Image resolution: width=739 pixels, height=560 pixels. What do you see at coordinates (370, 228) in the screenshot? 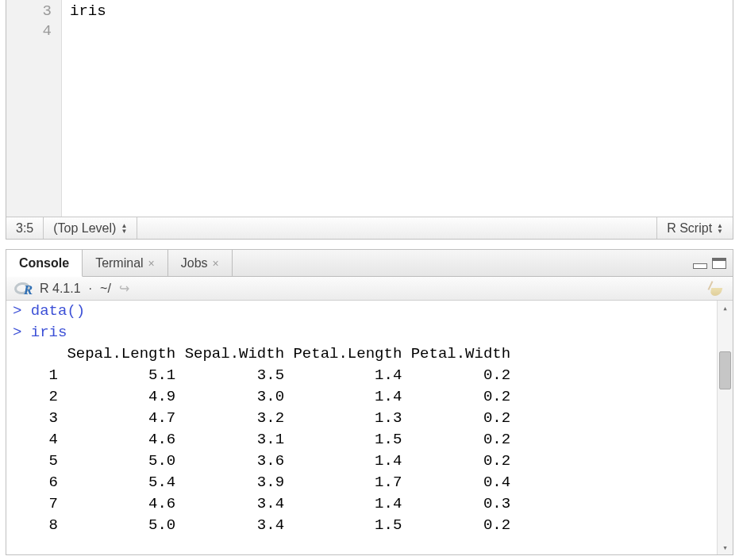
I see `editor-status-bar: 3:5 (Top Level) ▲▼ R Script ▲▼` at bounding box center [370, 228].